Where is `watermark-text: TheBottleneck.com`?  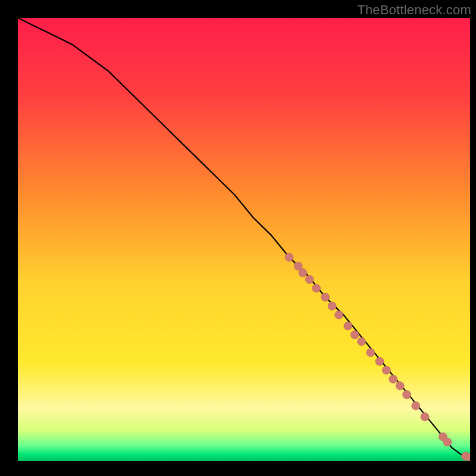
watermark-text: TheBottleneck.com is located at coordinates (414, 10).